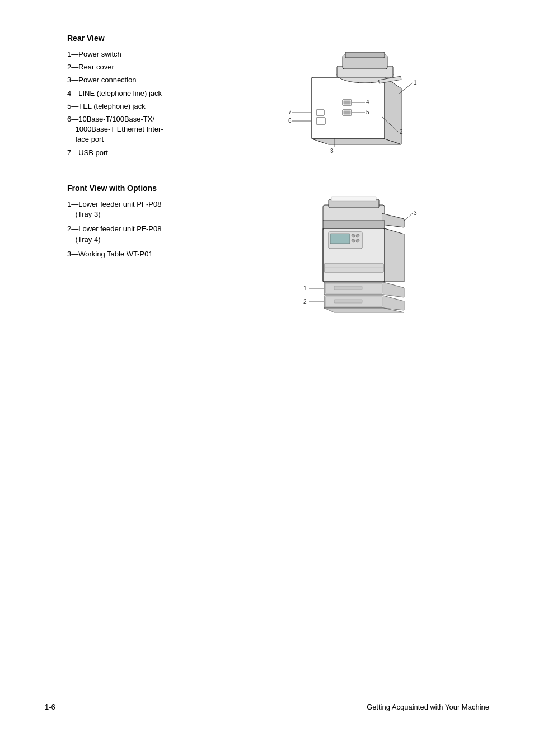 The image size is (534, 756). What do you see at coordinates (351, 261) in the screenshot?
I see `front-view-svg: 3 1 2` at bounding box center [351, 261].